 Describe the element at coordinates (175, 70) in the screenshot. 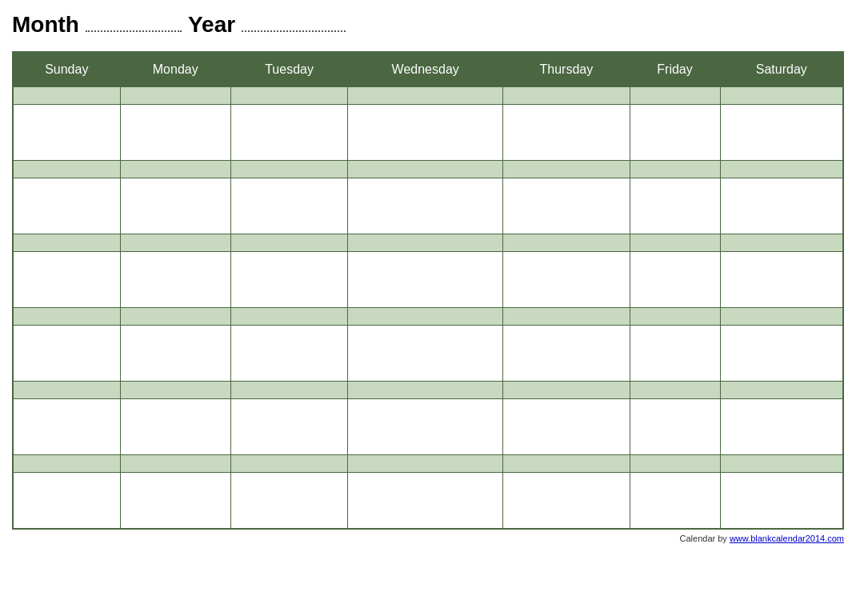

I see `col-monday: Monday` at that location.